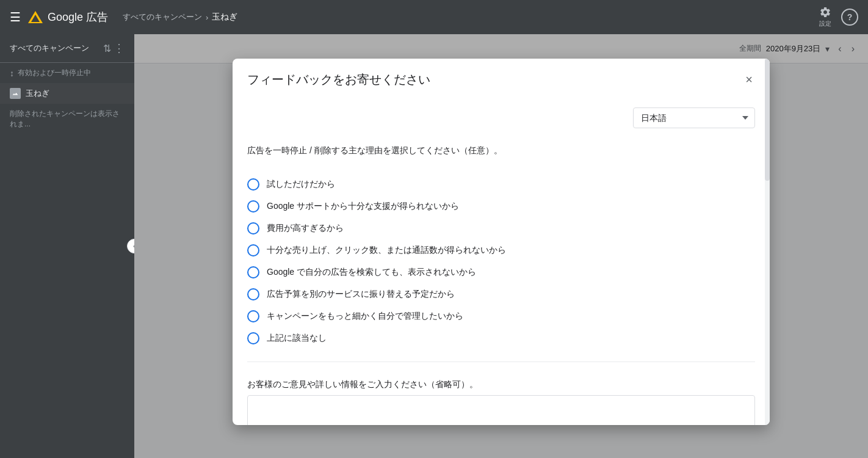 This screenshot has height=458, width=868. I want to click on modal-scrollbar-thumb, so click(767, 120).